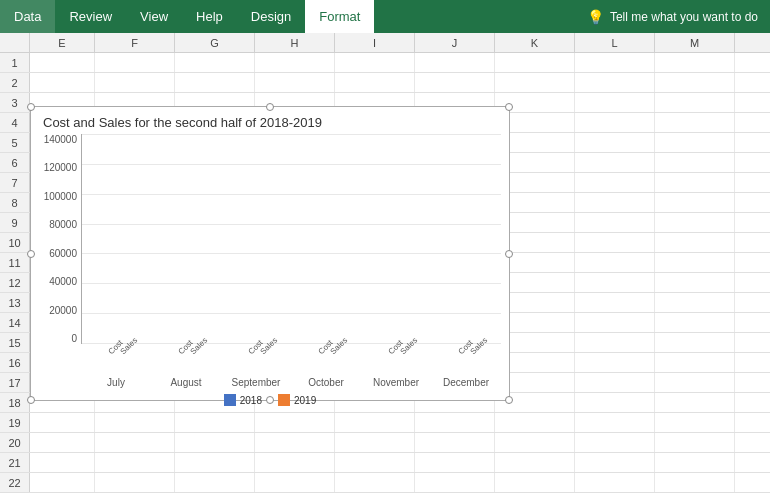  Describe the element at coordinates (270, 400) in the screenshot. I see `handle-bot-center` at that location.